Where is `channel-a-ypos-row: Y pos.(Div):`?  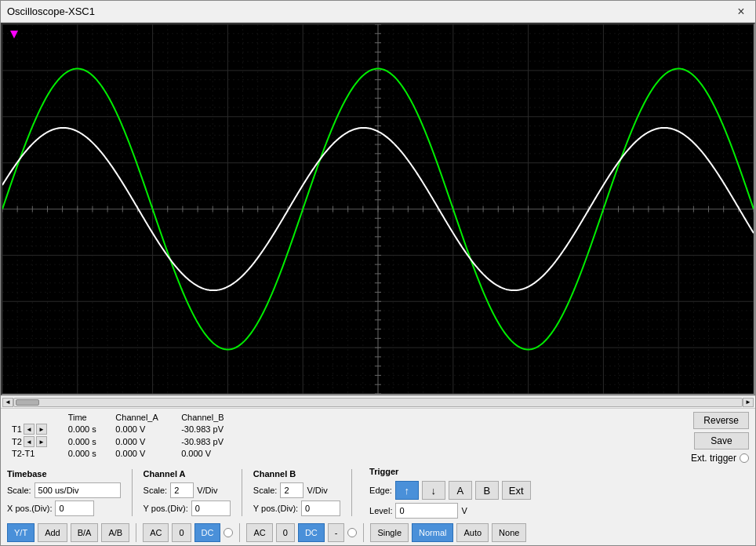
channel-a-ypos-row: Y pos.(Div): is located at coordinates (187, 508).